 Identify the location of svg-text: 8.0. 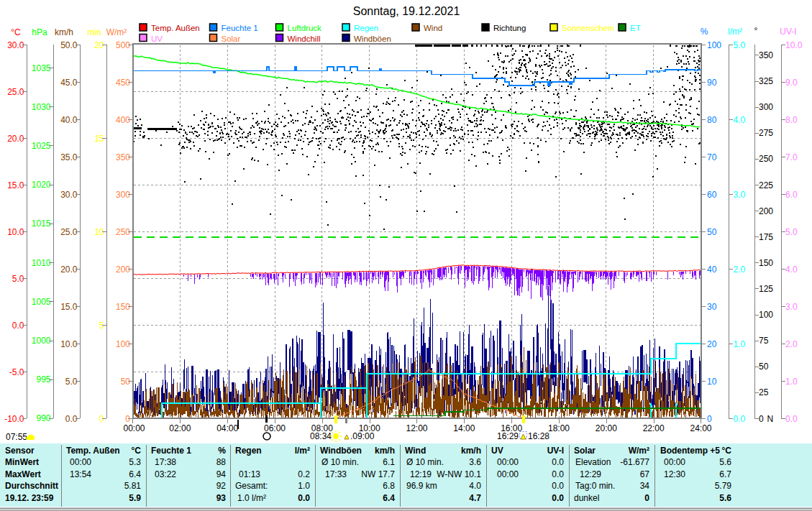
(791, 120).